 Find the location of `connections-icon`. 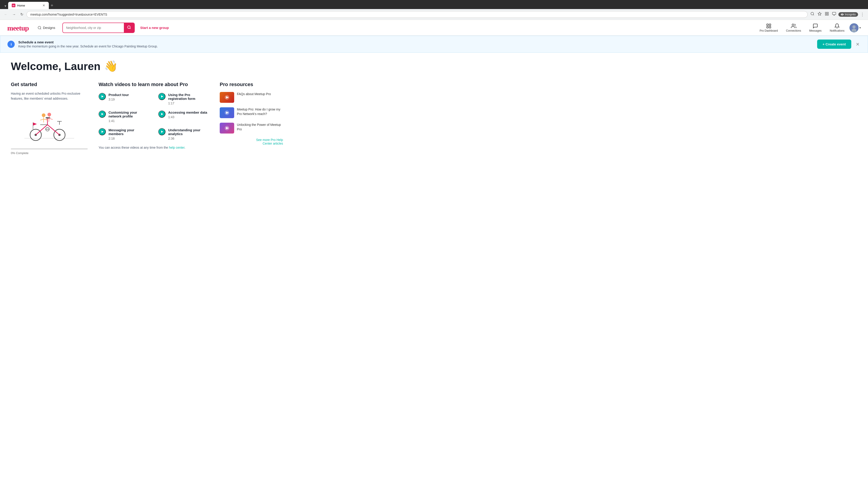

connections-icon is located at coordinates (794, 26).